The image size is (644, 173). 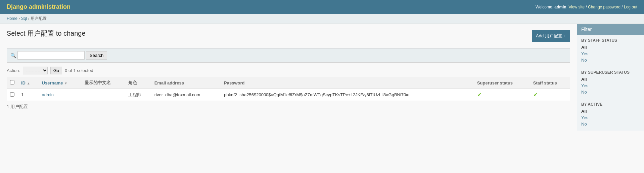 I want to click on table-body: 1 admin 工程师 river_dba@foxmail.com pbkdf2…, so click(x=288, y=95).